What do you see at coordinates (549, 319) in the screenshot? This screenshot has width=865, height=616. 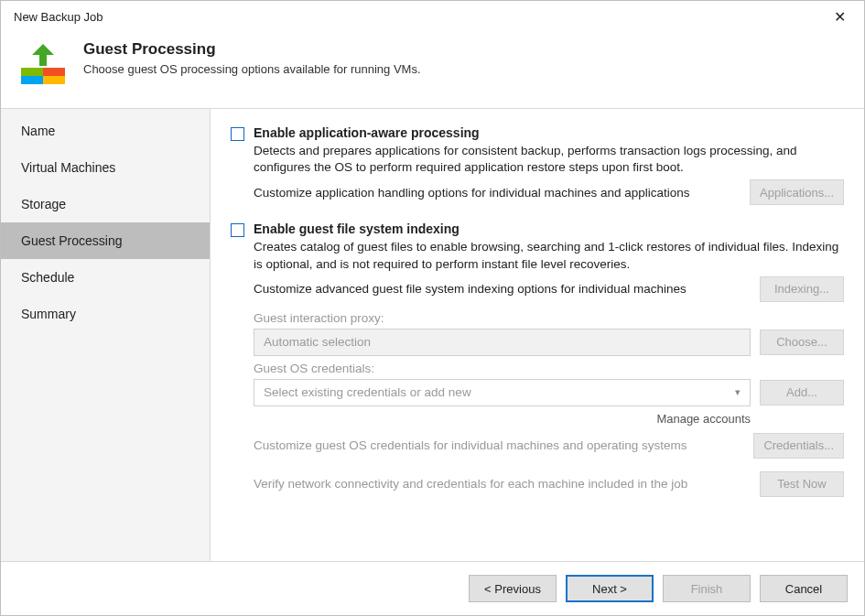 I see `proxy-label: Guest interaction proxy:` at bounding box center [549, 319].